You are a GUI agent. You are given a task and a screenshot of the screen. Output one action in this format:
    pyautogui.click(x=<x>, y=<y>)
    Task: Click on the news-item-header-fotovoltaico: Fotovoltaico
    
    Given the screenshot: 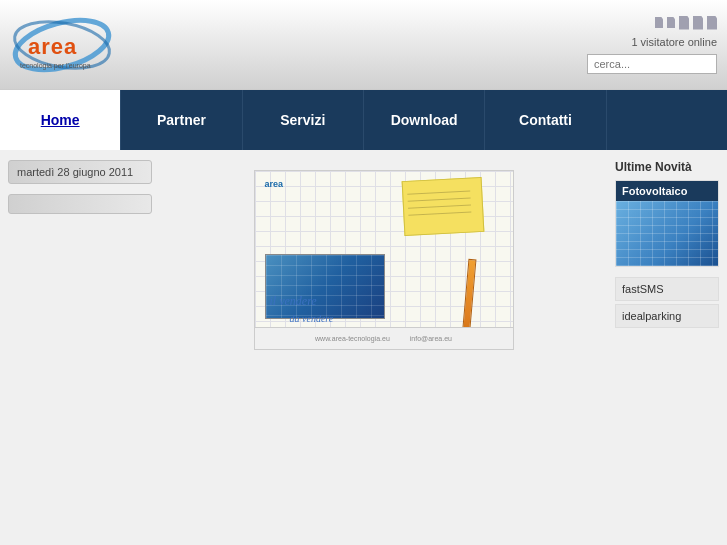 What is the action you would take?
    pyautogui.click(x=667, y=191)
    